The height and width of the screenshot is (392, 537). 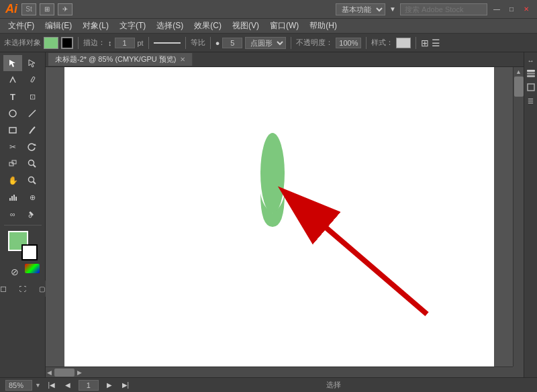 What do you see at coordinates (13, 63) in the screenshot?
I see `select-tool` at bounding box center [13, 63].